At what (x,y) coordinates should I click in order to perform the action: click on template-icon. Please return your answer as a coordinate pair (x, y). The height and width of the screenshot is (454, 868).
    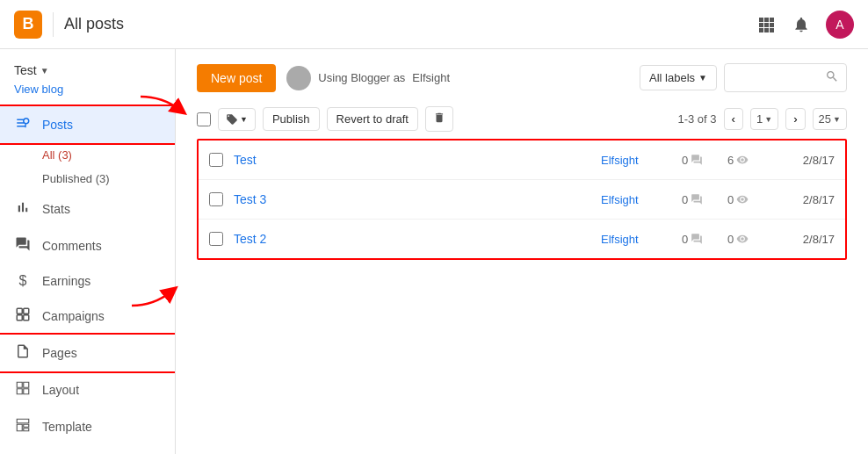
    Looking at the image, I should click on (23, 427).